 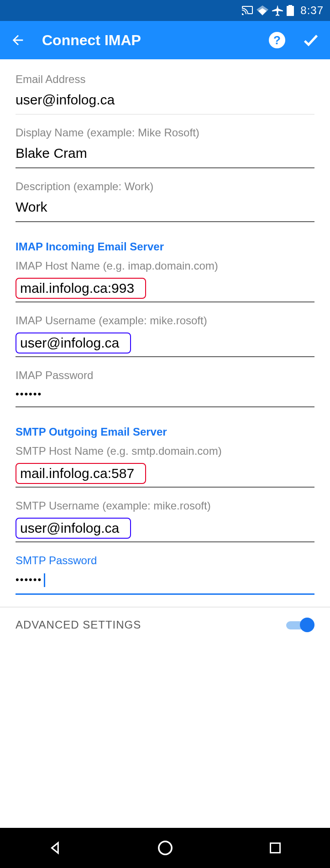 What do you see at coordinates (165, 79) in the screenshot?
I see `email-label: Email Address` at bounding box center [165, 79].